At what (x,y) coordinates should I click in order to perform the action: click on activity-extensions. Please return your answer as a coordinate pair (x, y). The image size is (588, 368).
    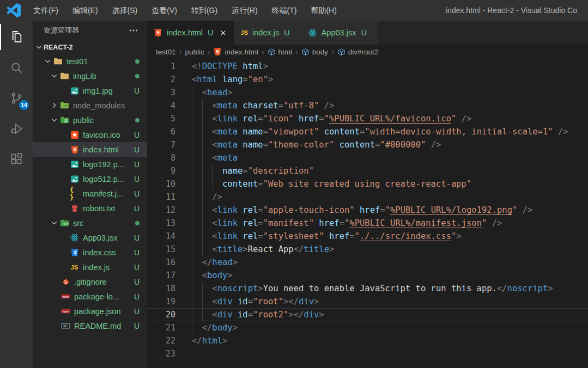
    Looking at the image, I should click on (16, 159).